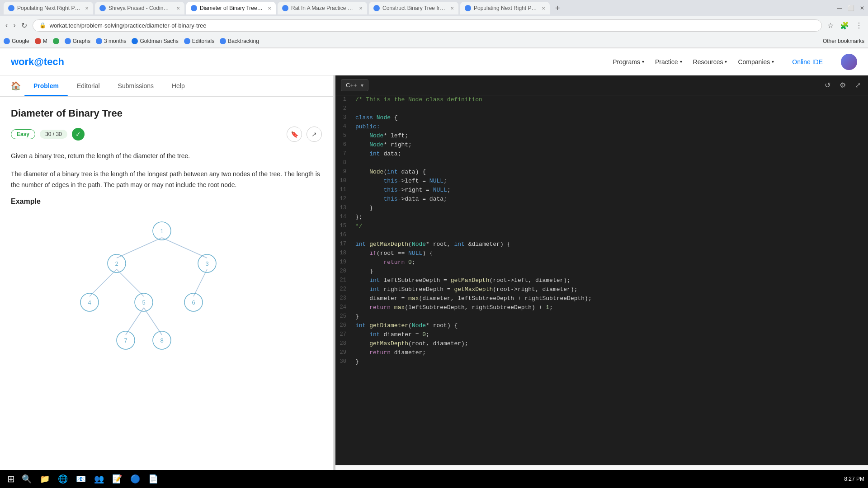  Describe the element at coordinates (361, 8) in the screenshot. I see `tab-close-4: ✕` at that location.